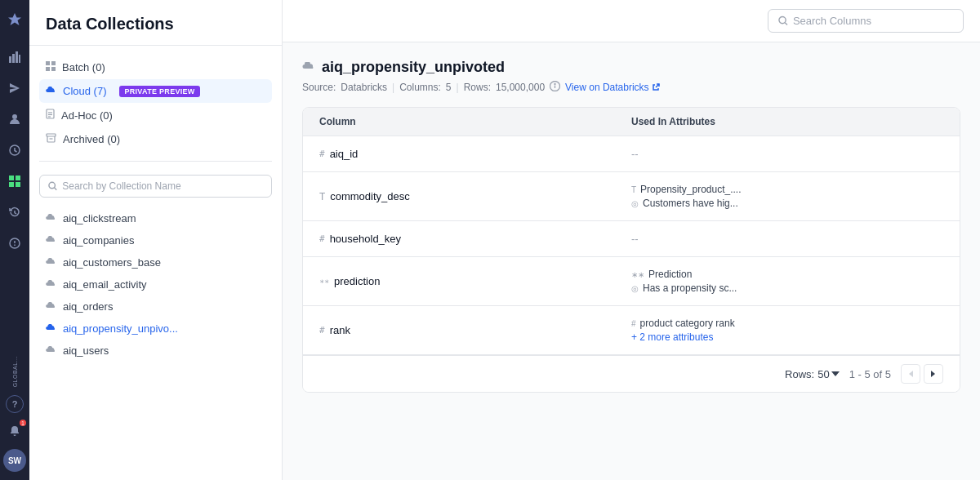  I want to click on col-name-commodity-desc: T commodity_desc, so click(475, 196).